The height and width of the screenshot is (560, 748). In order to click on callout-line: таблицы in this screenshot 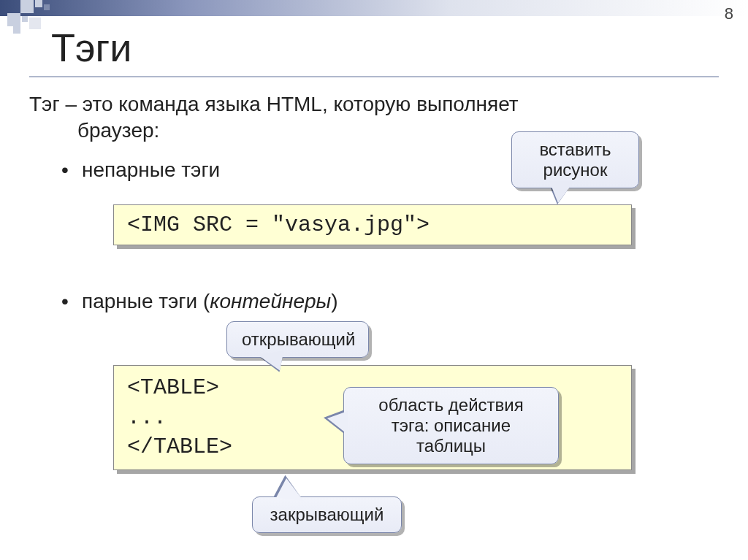, I will do `click(451, 445)`.